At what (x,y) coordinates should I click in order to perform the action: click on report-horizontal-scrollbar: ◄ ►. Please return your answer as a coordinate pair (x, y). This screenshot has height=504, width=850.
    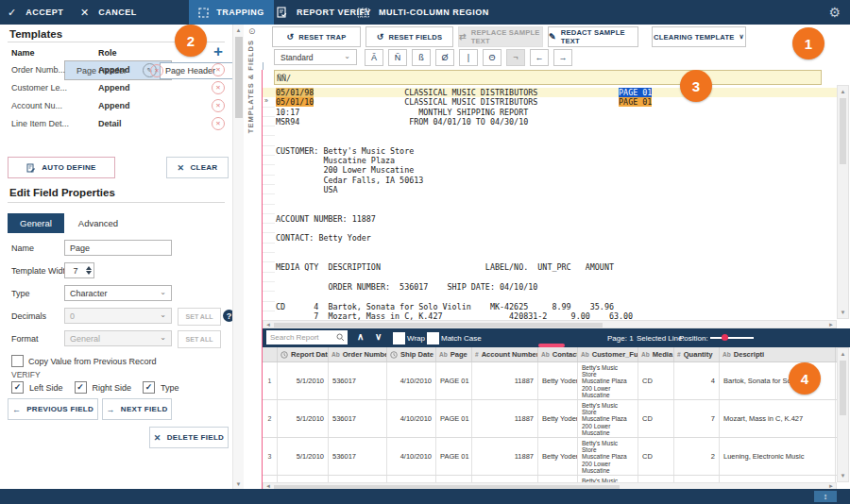
    Looking at the image, I should click on (550, 325).